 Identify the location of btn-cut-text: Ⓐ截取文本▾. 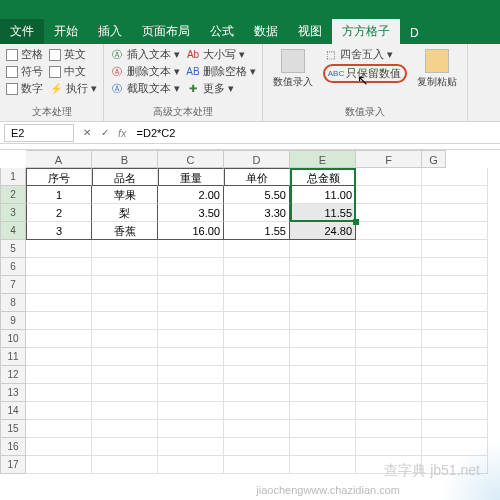
(145, 88).